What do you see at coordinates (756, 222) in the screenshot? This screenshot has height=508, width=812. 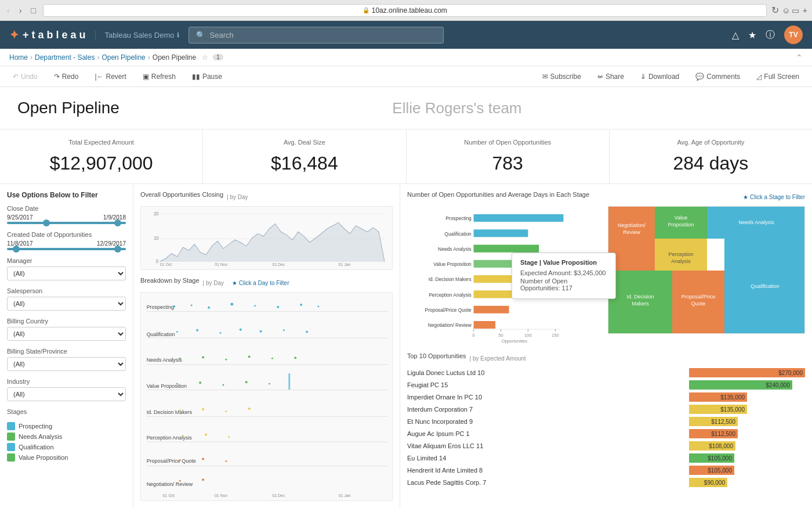 I see `svg-text: Needs Analysis` at bounding box center [756, 222].